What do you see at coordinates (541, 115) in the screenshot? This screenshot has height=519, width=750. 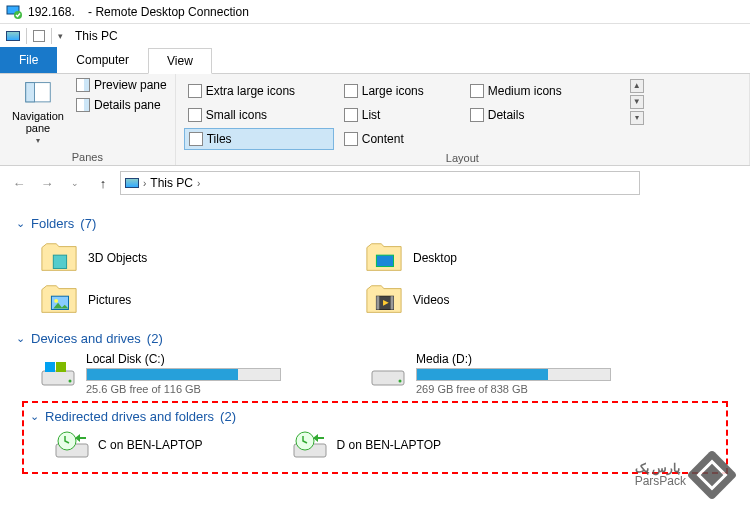 I see `layout-details: Details` at bounding box center [541, 115].